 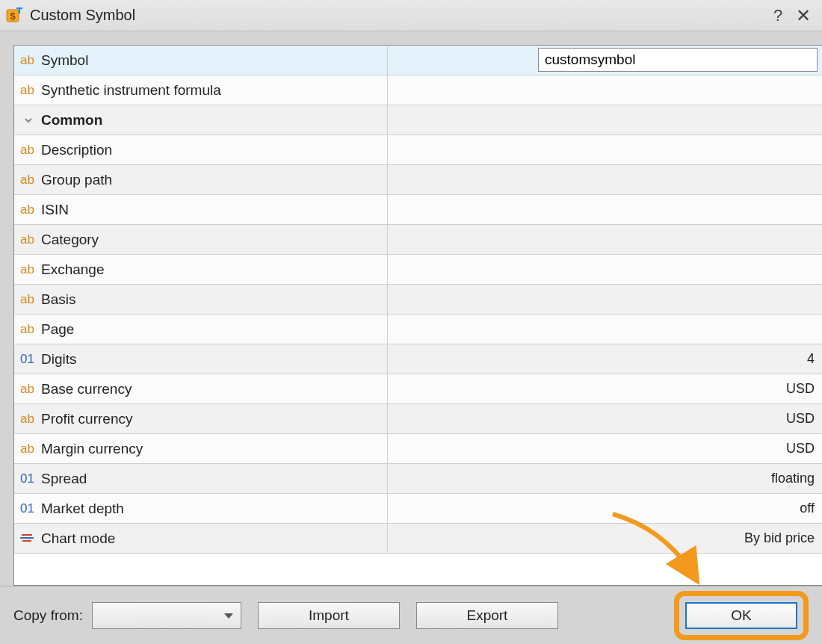 I want to click on property-row: abSynthetic instrument formula, so click(x=418, y=90).